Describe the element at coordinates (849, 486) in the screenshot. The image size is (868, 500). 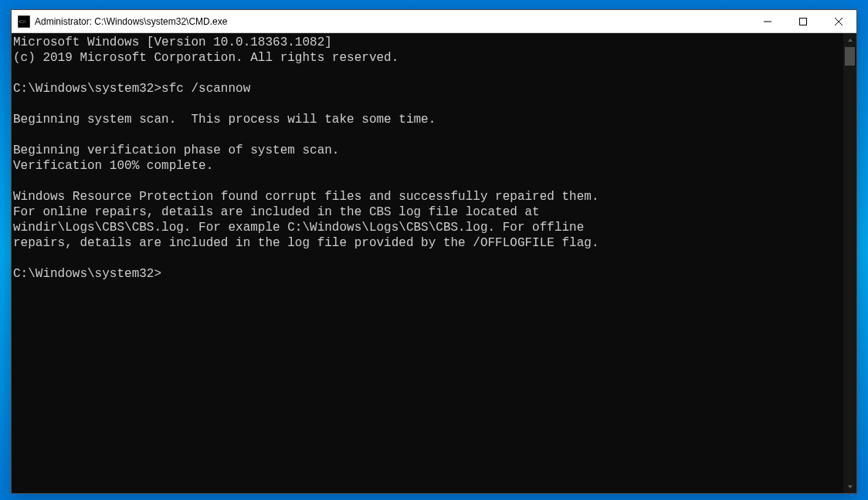
I see `scroll-down-button` at that location.